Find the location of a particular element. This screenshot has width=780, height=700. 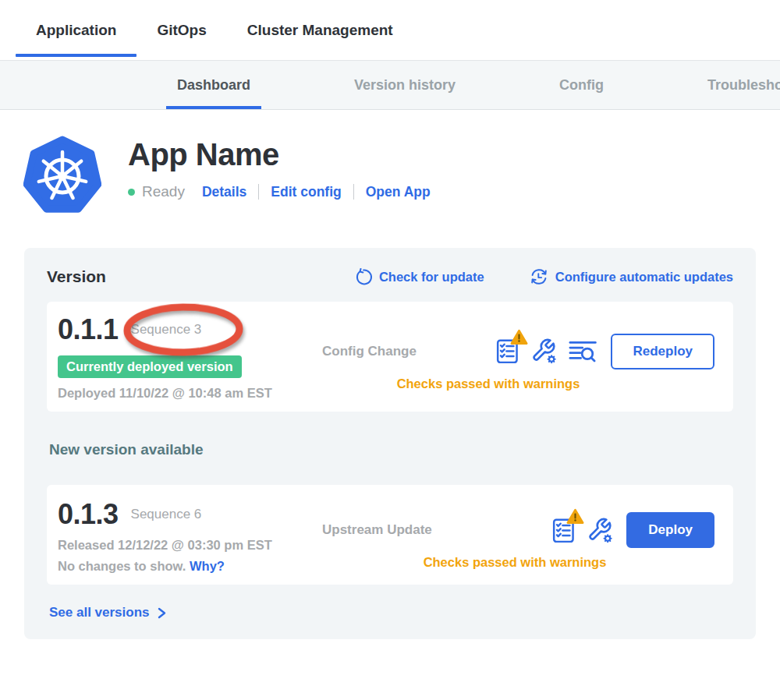

sub-nav: Dashboard Version history Config Trouble… is located at coordinates (390, 85).